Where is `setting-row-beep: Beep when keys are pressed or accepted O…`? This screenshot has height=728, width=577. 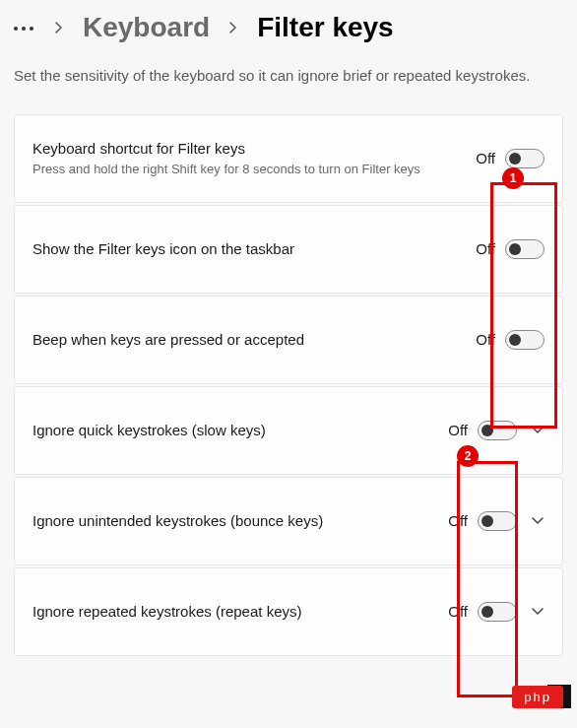
setting-row-beep: Beep when keys are pressed or accepted O… is located at coordinates (288, 340).